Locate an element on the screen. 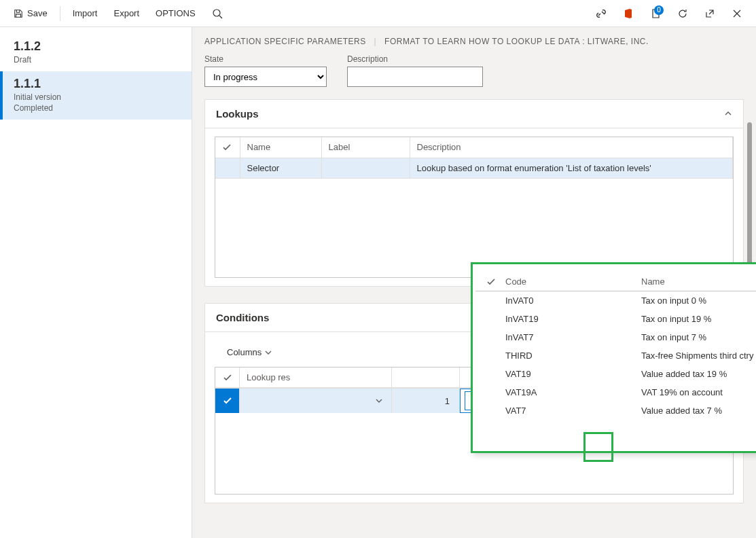 The image size is (756, 538). options-button: OPTIONS is located at coordinates (175, 14).